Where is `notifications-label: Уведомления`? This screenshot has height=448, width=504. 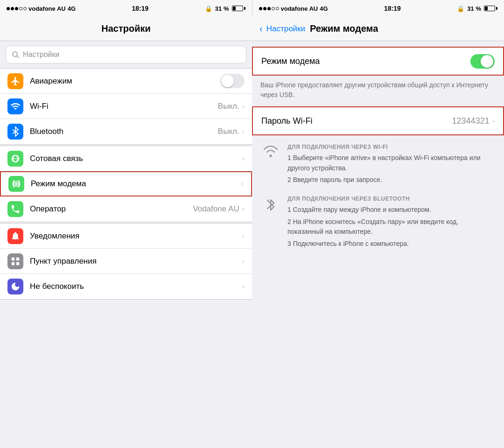 notifications-label: Уведомления is located at coordinates (136, 236).